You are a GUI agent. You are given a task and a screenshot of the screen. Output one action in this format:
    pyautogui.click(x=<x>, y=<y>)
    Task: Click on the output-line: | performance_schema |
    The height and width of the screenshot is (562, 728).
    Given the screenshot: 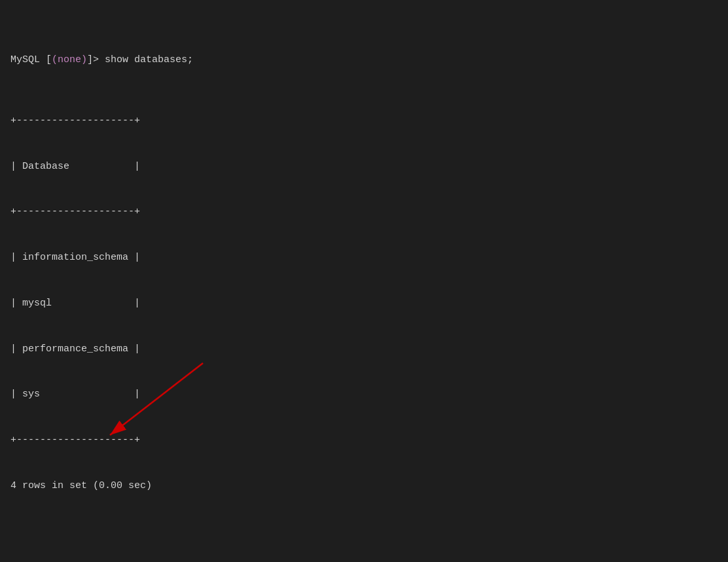 What is the action you would take?
    pyautogui.click(x=75, y=349)
    